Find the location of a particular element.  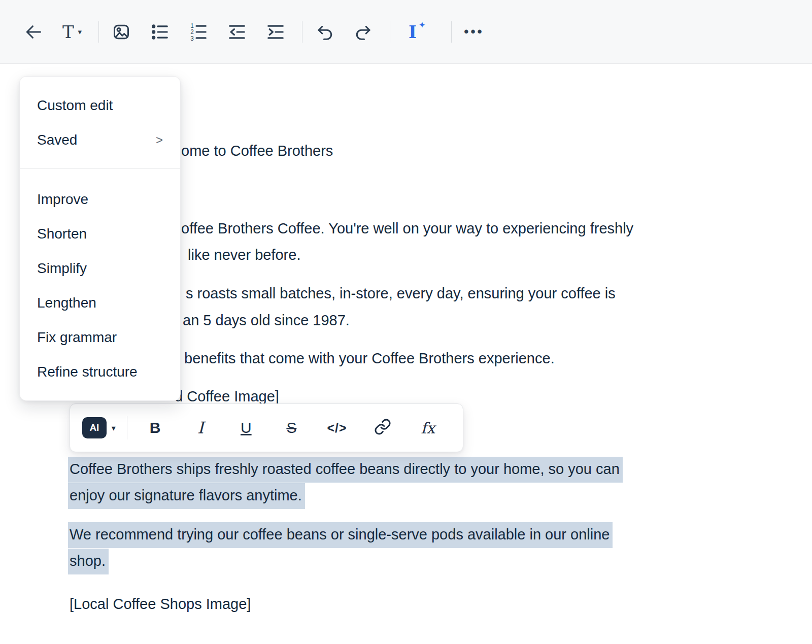

selection-highlight: enjoy our signature flavors anytime. is located at coordinates (187, 496).